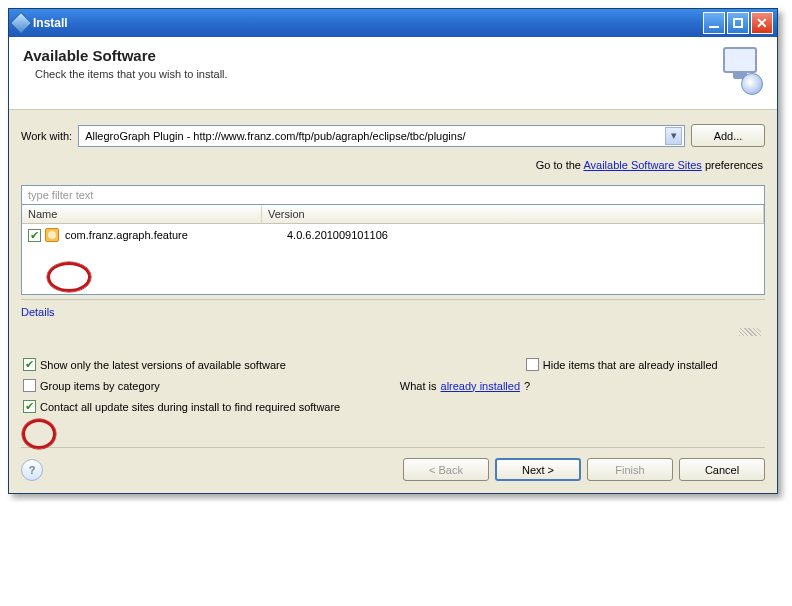  Describe the element at coordinates (739, 71) in the screenshot. I see `install-icon` at that location.